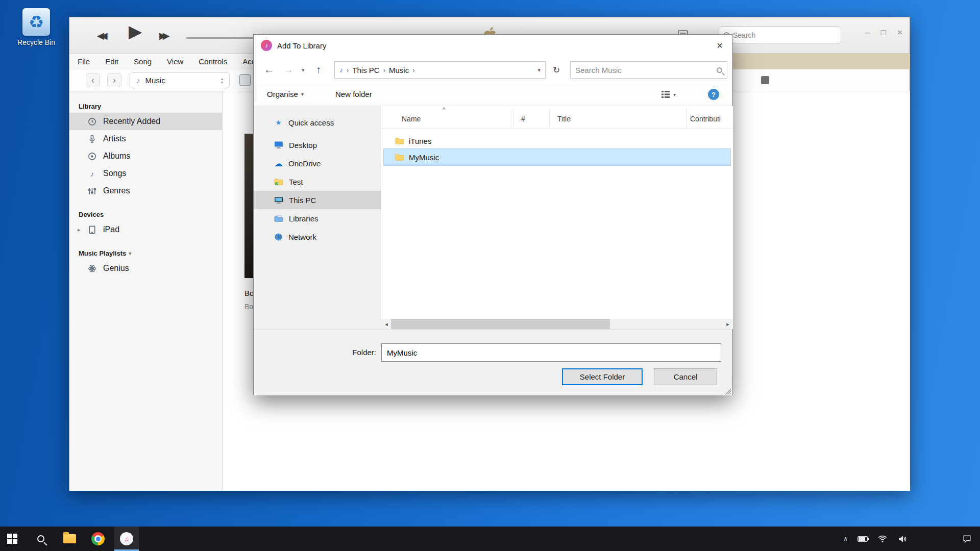 The width and height of the screenshot is (980, 551). Describe the element at coordinates (317, 182) in the screenshot. I see `nav-item-test: Test` at that location.